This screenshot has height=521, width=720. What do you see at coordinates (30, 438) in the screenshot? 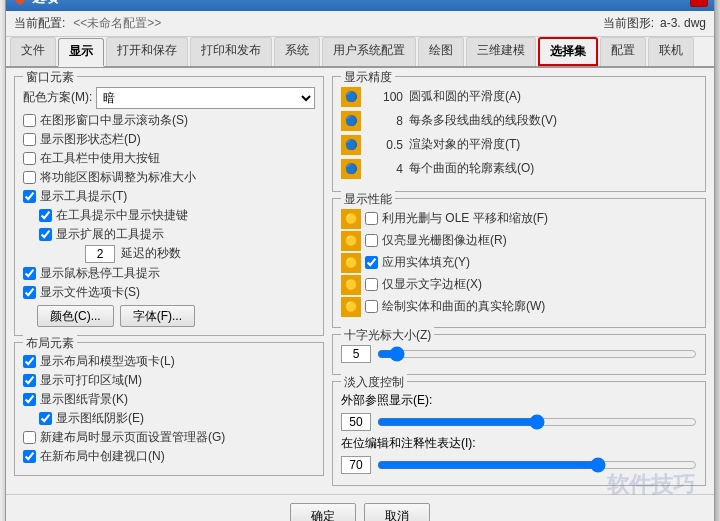
I see `cb14-checkbox` at bounding box center [30, 438].